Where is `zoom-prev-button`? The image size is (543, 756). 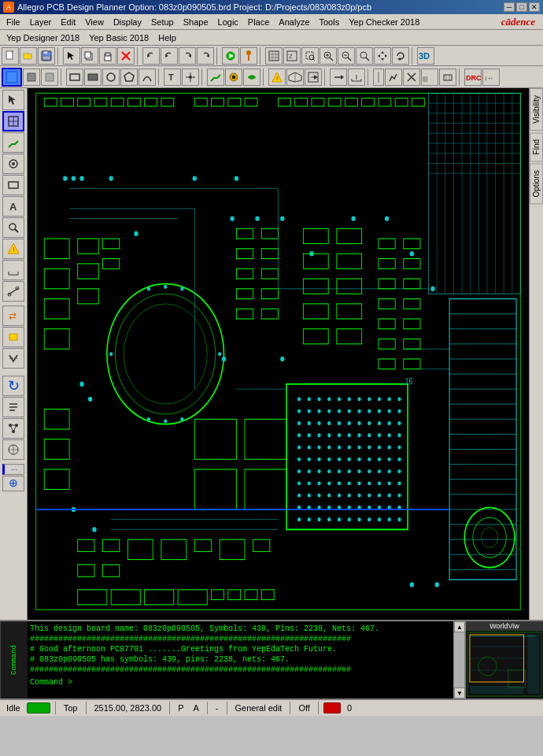 zoom-prev-button is located at coordinates (364, 56).